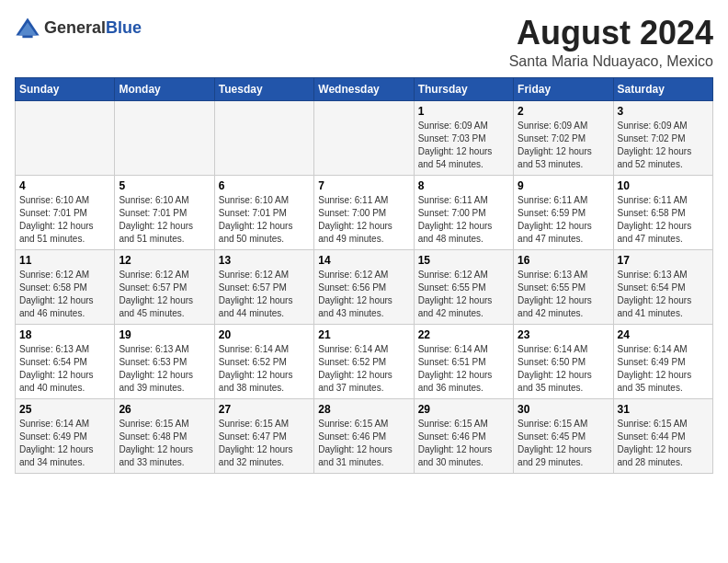 Image resolution: width=728 pixels, height=563 pixels. Describe the element at coordinates (611, 42) in the screenshot. I see `title-area: August 2024 Santa Maria Nduayaco, Mexico` at that location.